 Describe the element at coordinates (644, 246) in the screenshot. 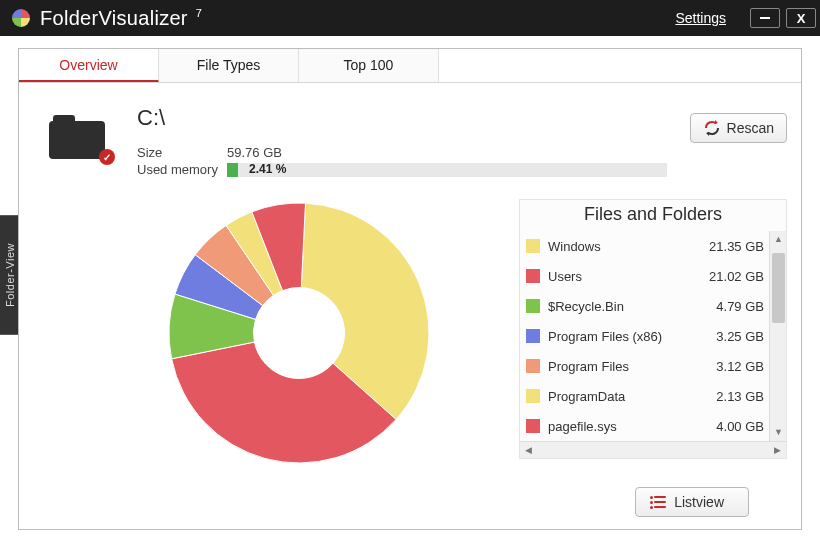

I see `list-item: Windows21.35 GB` at that location.